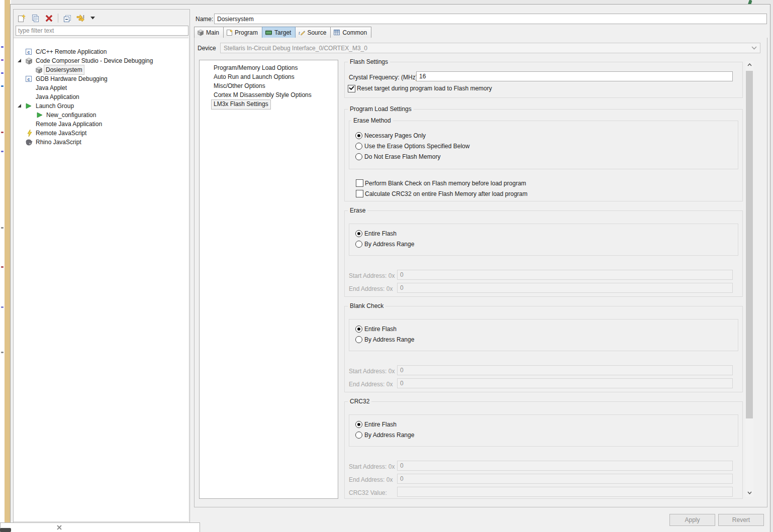 This screenshot has width=773, height=532. Describe the element at coordinates (101, 52) in the screenshot. I see `tree-item-cpp-remote-application: c C/C++ Remote Application` at that location.